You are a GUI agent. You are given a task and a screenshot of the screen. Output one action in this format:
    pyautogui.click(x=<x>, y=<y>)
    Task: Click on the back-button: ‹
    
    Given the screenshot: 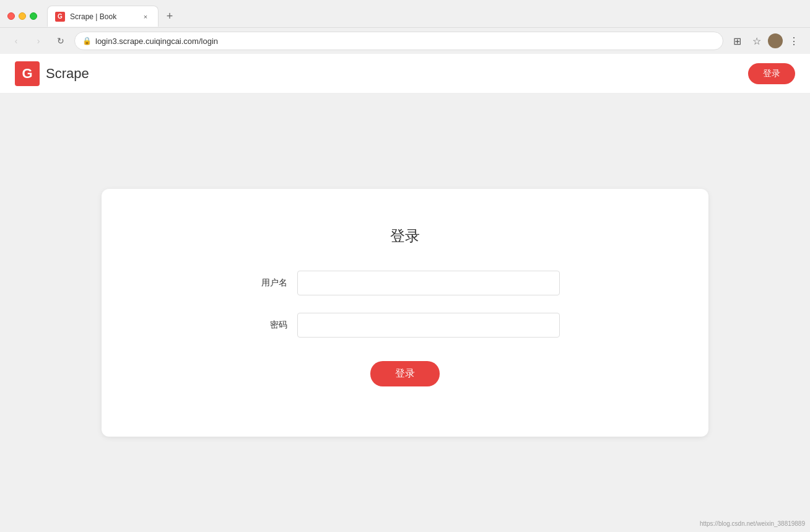 What is the action you would take?
    pyautogui.click(x=16, y=41)
    